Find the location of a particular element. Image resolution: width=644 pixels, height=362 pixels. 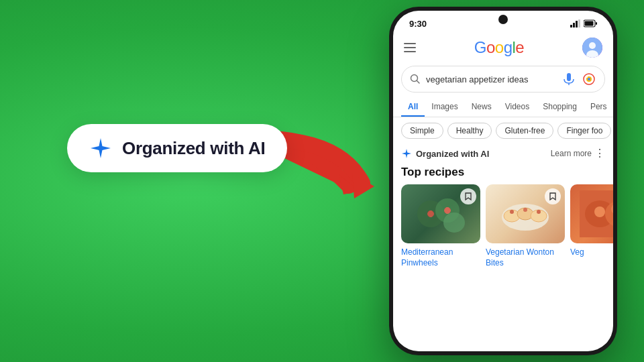

tab-pers: Pers is located at coordinates (598, 107).